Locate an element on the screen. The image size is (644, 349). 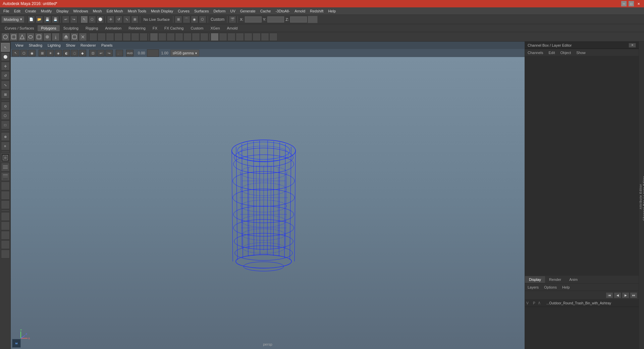
close-button: ✕ is located at coordinates (639, 4).